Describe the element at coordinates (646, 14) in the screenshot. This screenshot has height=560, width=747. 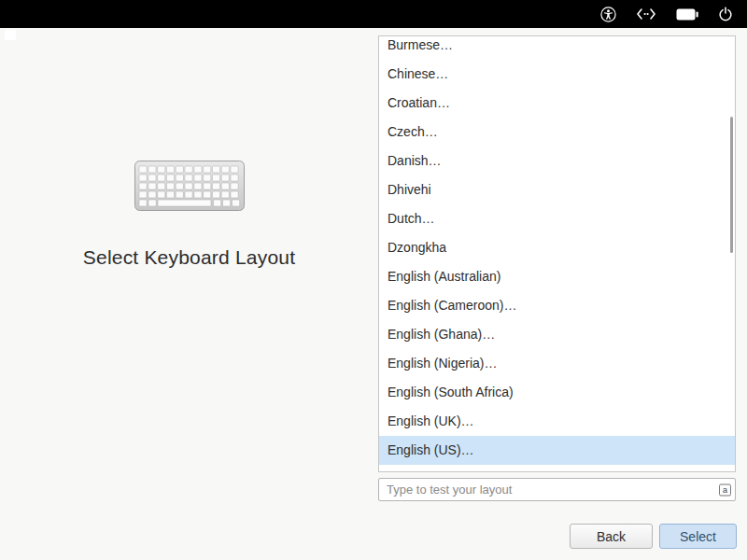
I see `network-icon` at that location.